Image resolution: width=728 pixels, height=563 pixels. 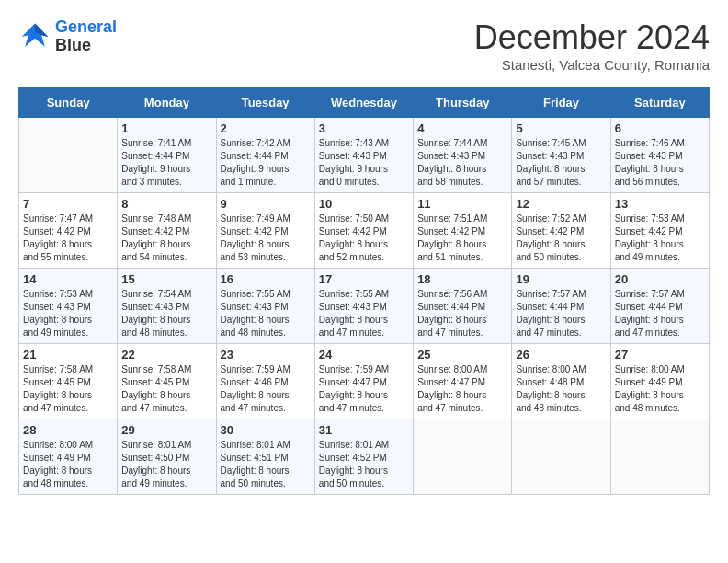 What do you see at coordinates (266, 163) in the screenshot?
I see `day-info: Sunrise: 7:42 AM Sunset: 4:44 PM Dayligh…` at bounding box center [266, 163].